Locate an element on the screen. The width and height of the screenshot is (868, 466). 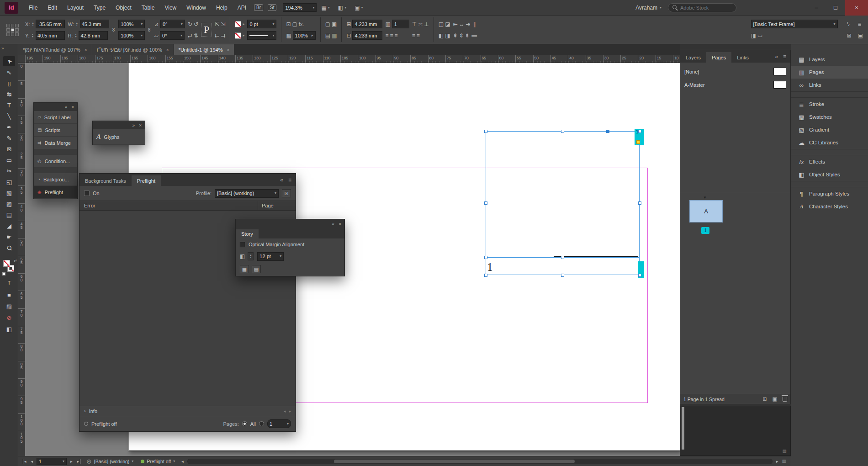
dock-item-links: ∞Links is located at coordinates (830, 85).